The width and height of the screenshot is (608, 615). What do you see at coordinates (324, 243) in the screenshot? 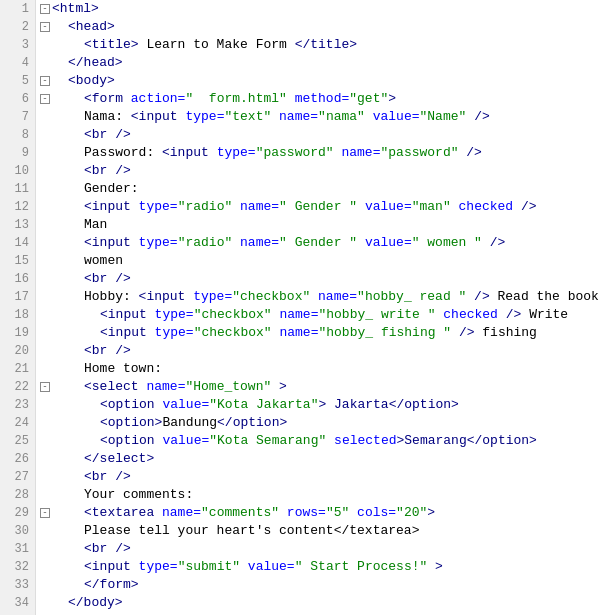
I see `code-line: <input type="radio" name=" Gender " valu…` at bounding box center [324, 243].